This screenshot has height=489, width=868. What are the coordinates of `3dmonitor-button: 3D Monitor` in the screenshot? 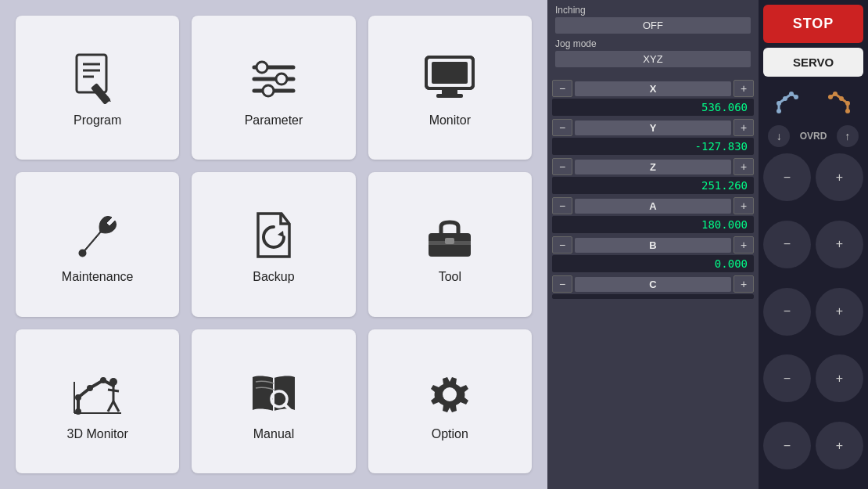 It's located at (97, 401).